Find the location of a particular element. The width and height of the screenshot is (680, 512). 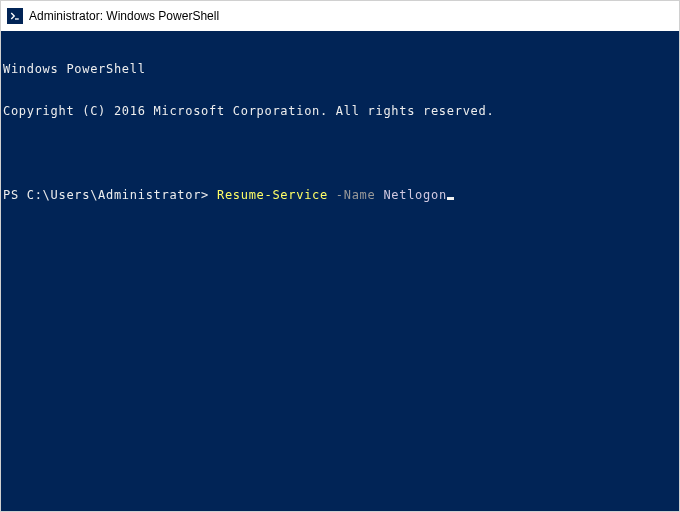

cmdlet-text: Resume-Service is located at coordinates (272, 195).